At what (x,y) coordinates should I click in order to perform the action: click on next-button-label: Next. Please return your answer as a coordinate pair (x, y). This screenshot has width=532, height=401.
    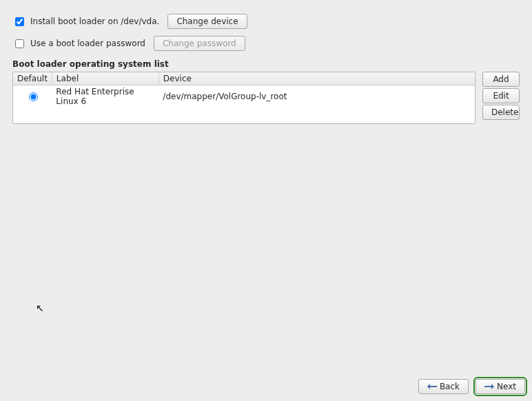
    Looking at the image, I should click on (507, 387).